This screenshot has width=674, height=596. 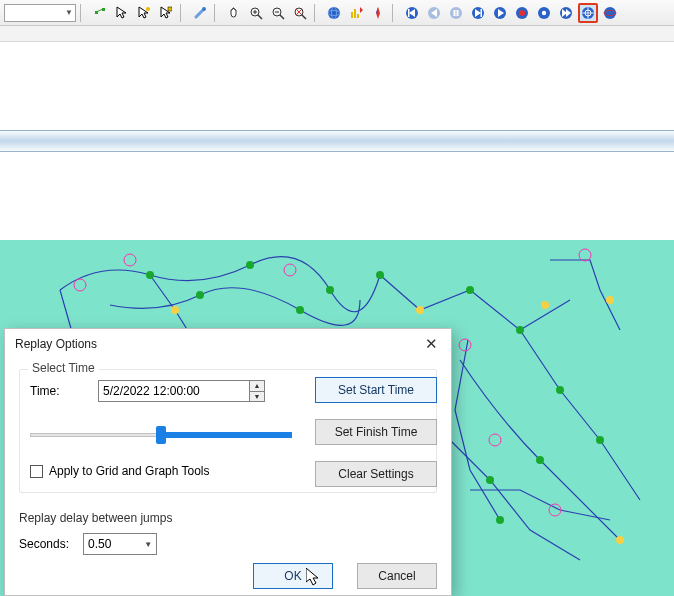 I want to click on skip-back-icon, so click(x=412, y=13).